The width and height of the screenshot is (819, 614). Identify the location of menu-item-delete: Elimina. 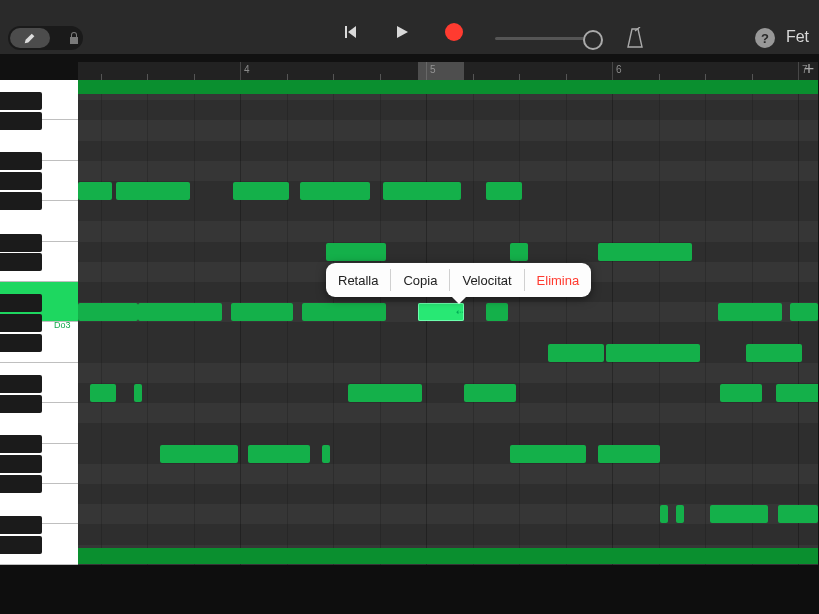
(558, 280).